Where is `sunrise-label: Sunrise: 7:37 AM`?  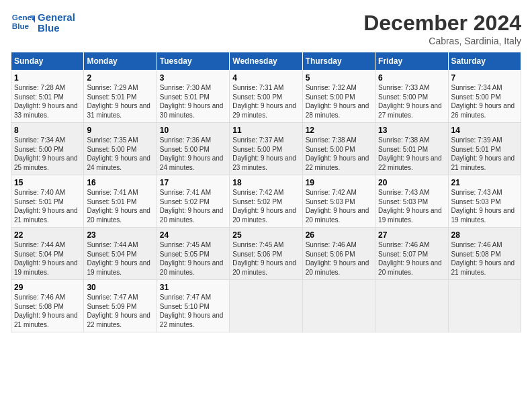 sunrise-label: Sunrise: 7:37 AM is located at coordinates (258, 140).